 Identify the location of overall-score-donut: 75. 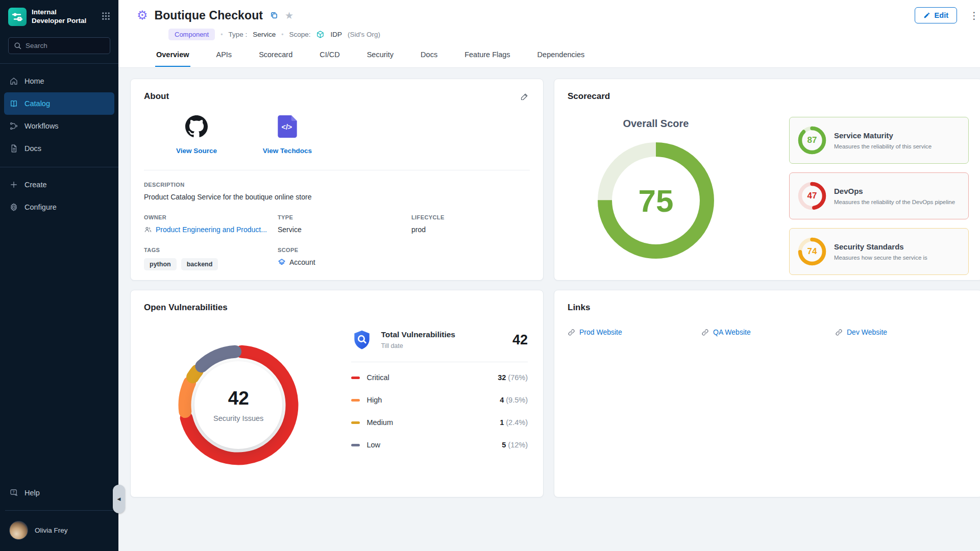
(656, 201).